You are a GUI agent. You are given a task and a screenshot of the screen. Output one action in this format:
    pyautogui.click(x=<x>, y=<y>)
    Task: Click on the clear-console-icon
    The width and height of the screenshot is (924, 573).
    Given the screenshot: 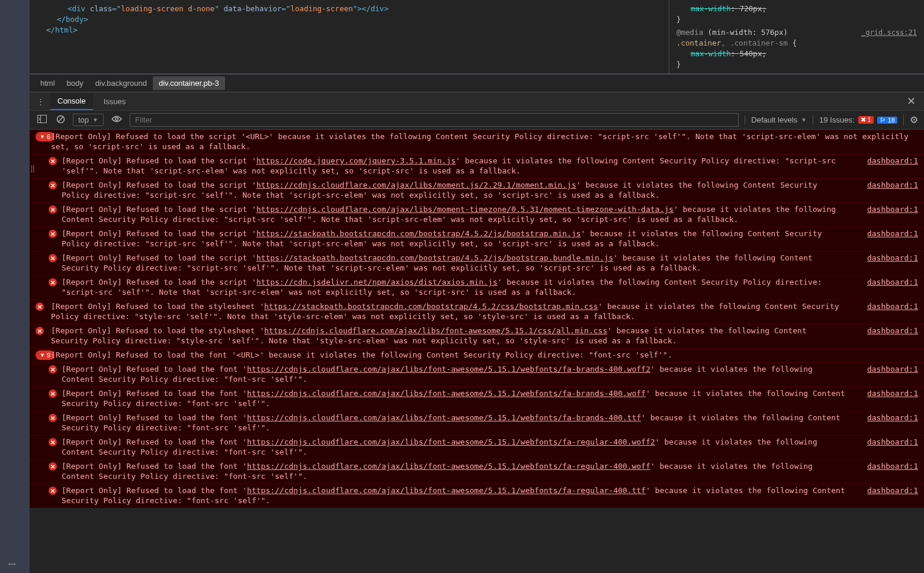 What is the action you would take?
    pyautogui.click(x=60, y=120)
    